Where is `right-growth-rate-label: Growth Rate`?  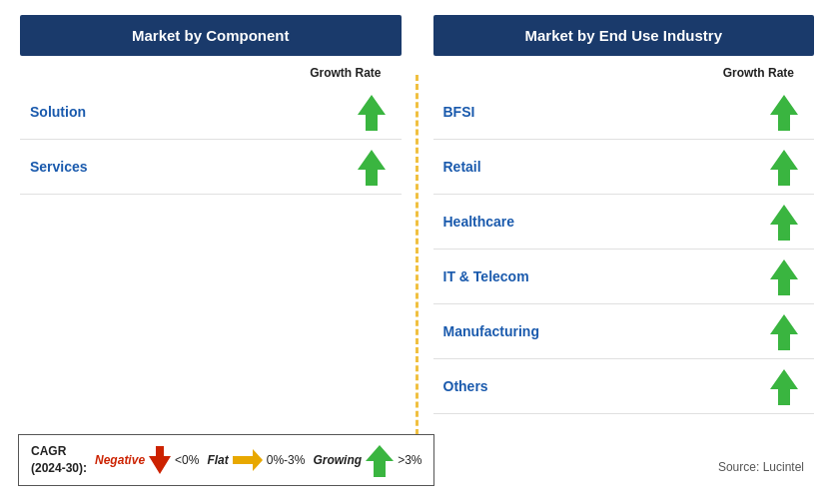 right-growth-rate-label: Growth Rate is located at coordinates (624, 73).